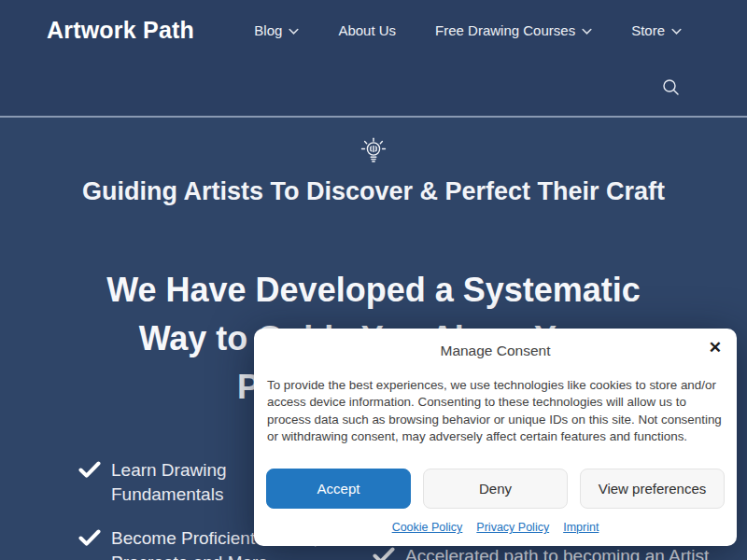  What do you see at coordinates (120, 30) in the screenshot?
I see `site-title: Artwork Path` at bounding box center [120, 30].